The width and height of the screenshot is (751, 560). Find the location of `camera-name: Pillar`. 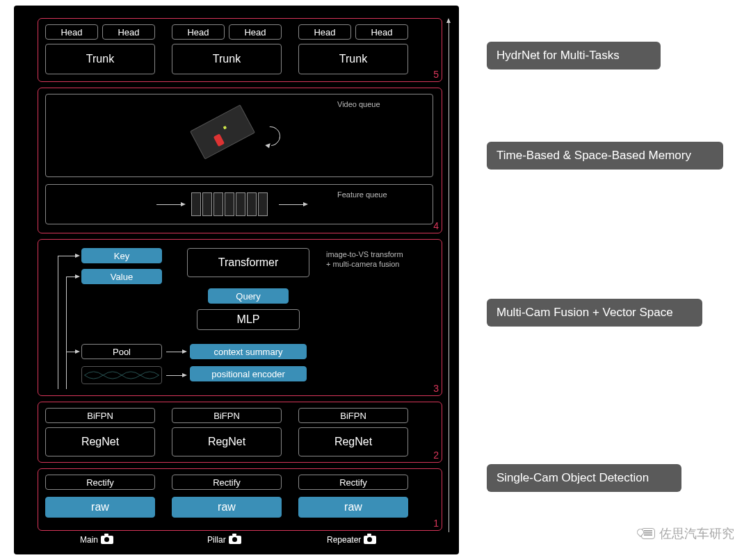

camera-name: Pillar is located at coordinates (217, 540).